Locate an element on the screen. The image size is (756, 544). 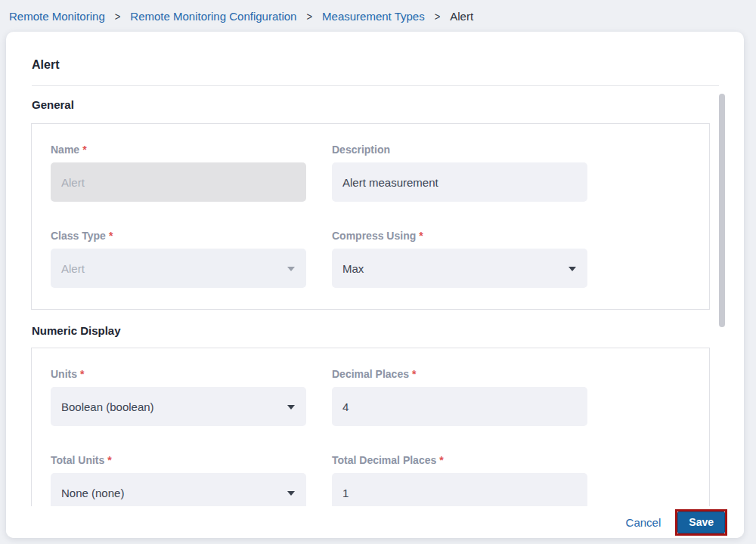
field-class-type: Class Type* Alert is located at coordinates (178, 258).